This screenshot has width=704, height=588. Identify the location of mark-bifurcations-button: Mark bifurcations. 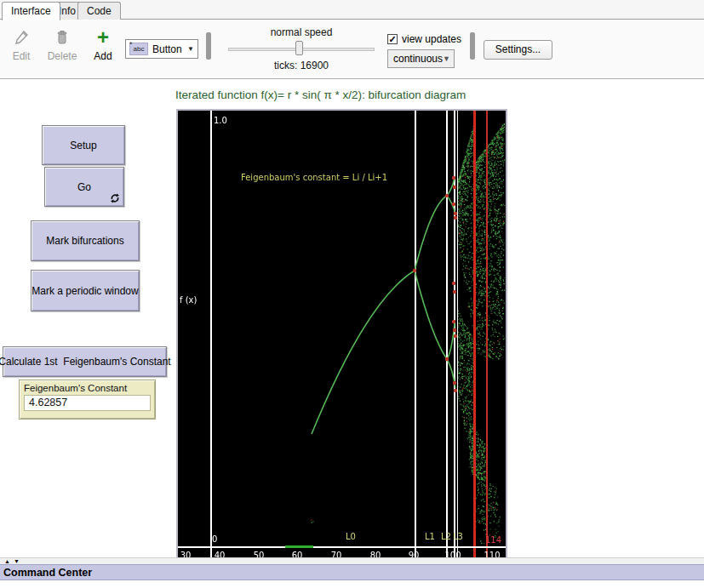
(85, 241).